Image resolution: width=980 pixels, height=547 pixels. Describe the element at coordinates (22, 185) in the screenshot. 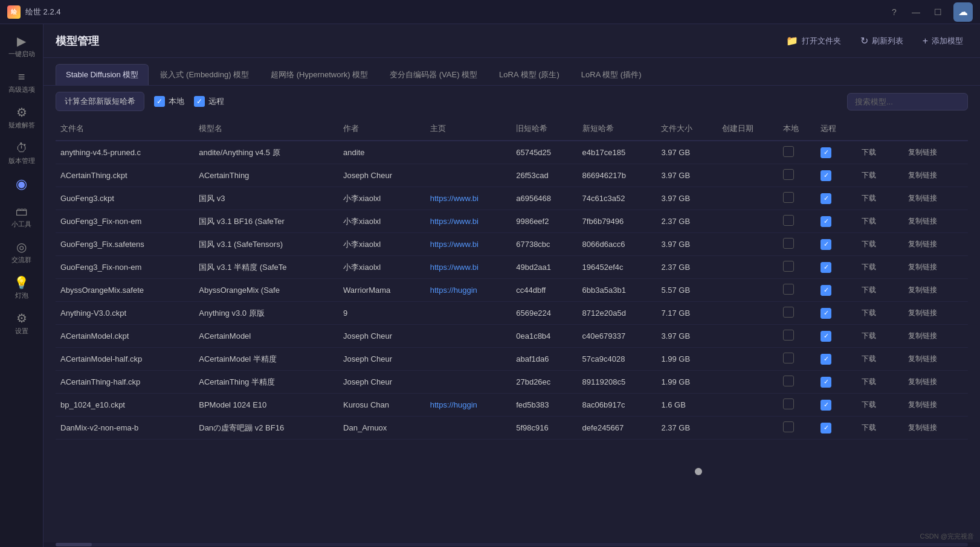

I see `sidebar-item-models: ◉` at that location.